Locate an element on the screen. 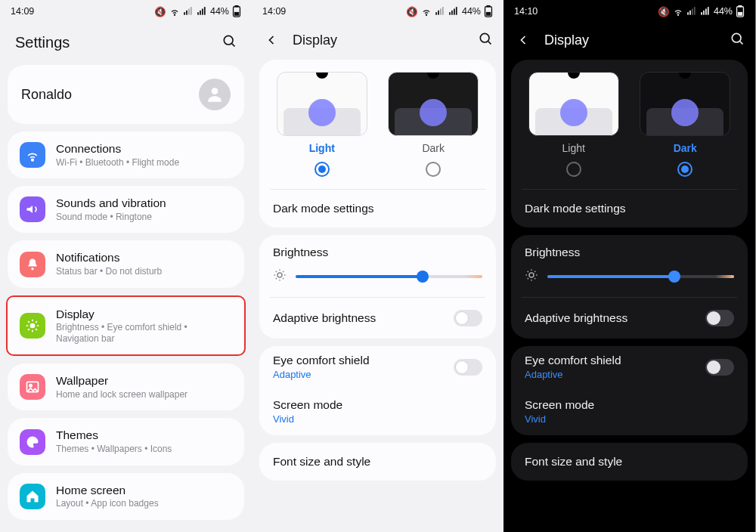 The width and height of the screenshot is (756, 532). sun-icon is located at coordinates (280, 277).